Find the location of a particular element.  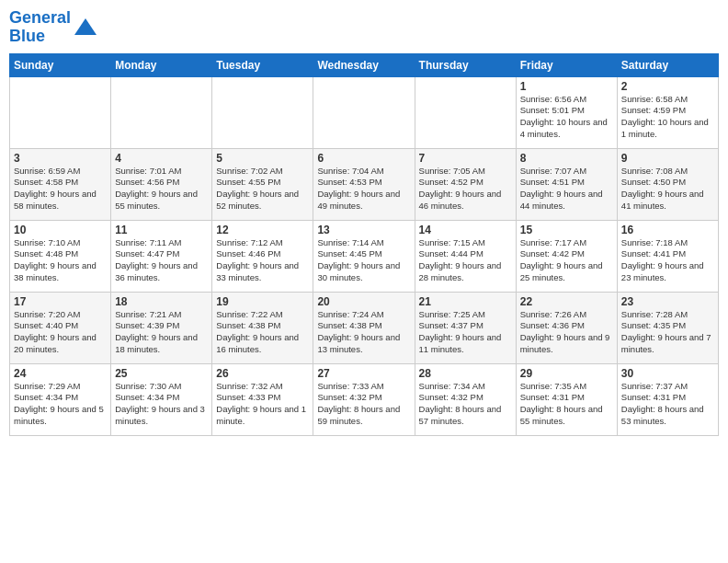

day-info: Sunrise: 7:15 AMSunset: 4:44 PMDaylight:… is located at coordinates (465, 261).